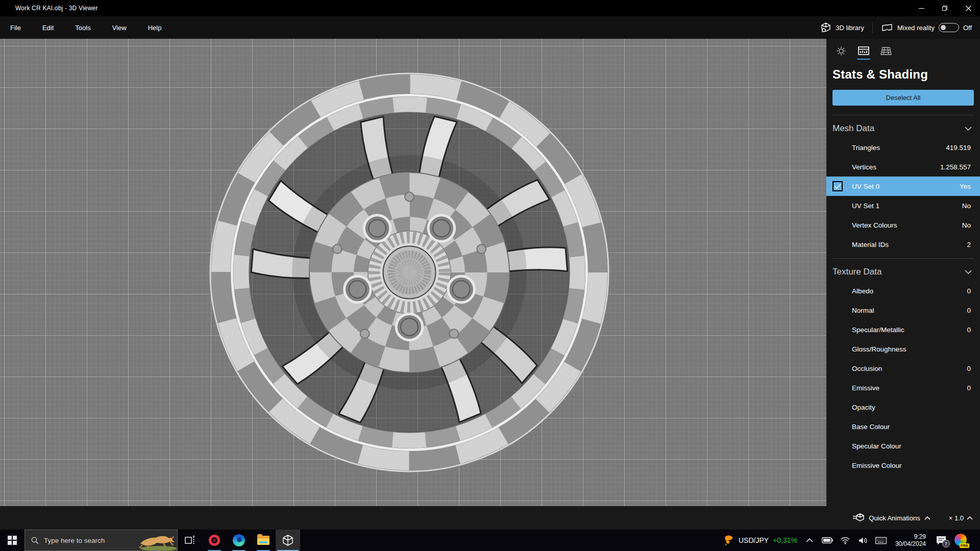  What do you see at coordinates (753, 540) in the screenshot?
I see `forex-symbol: USD/JPY` at bounding box center [753, 540].